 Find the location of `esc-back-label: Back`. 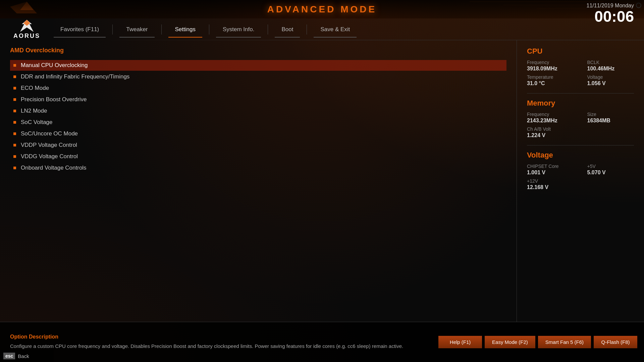

esc-back-label: Back is located at coordinates (23, 356).